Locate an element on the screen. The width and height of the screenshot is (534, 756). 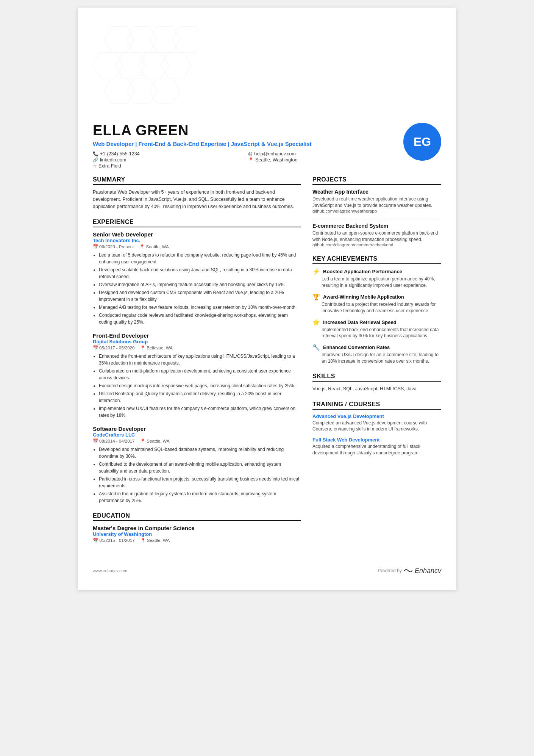
job-3-company: CodeCrafters LLC is located at coordinates (197, 435).